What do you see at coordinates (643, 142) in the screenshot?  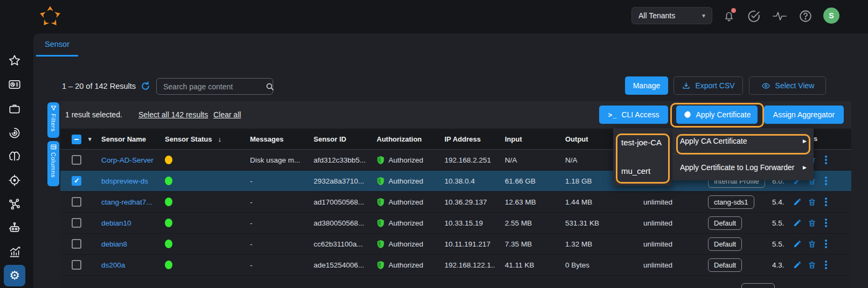 I see `menu-item-test-joe-ca: test-joe-CA` at bounding box center [643, 142].